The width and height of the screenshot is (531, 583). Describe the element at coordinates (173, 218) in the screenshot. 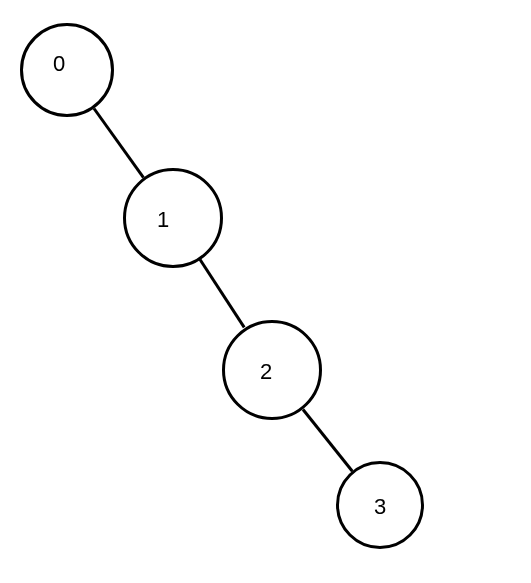

I see `node-1: 1` at that location.